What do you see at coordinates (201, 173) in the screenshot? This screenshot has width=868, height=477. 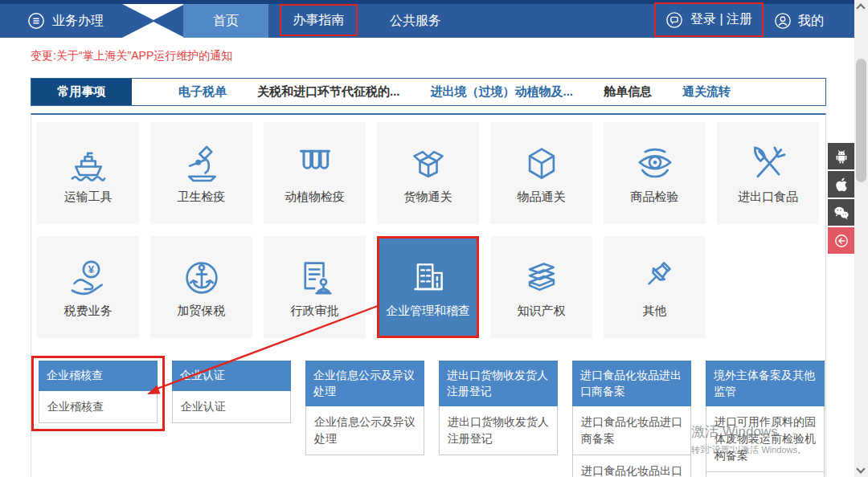 I see `tile-health-quarantine: 卫生检疫` at bounding box center [201, 173].